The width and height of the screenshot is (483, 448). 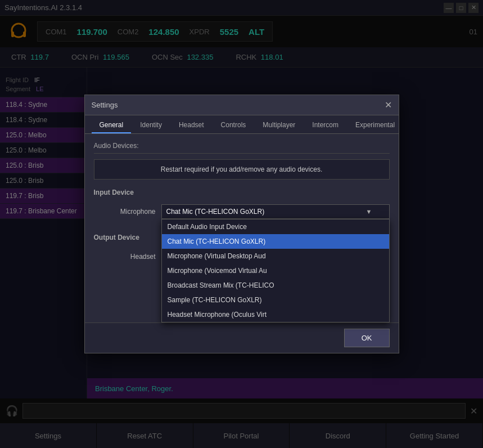 I want to click on microphone-select-display: Chat Mic (TC-HELICON GoXLR) ▼, so click(x=276, y=212).